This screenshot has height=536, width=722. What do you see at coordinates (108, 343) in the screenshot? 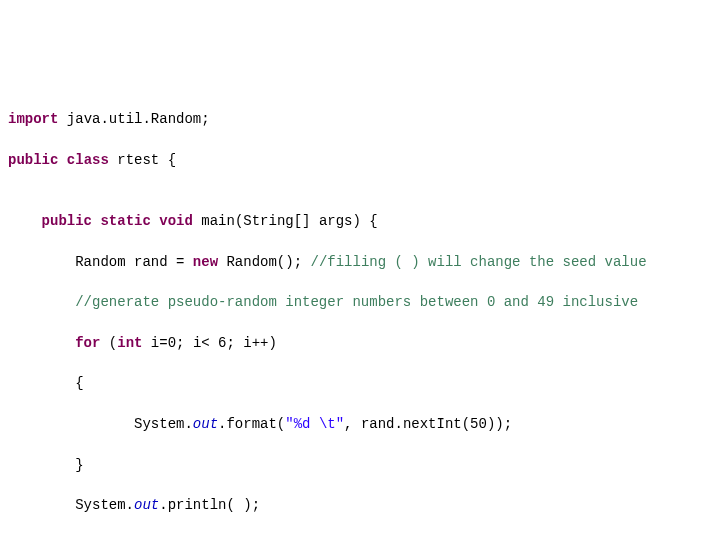
I see `code-text: (` at bounding box center [108, 343].